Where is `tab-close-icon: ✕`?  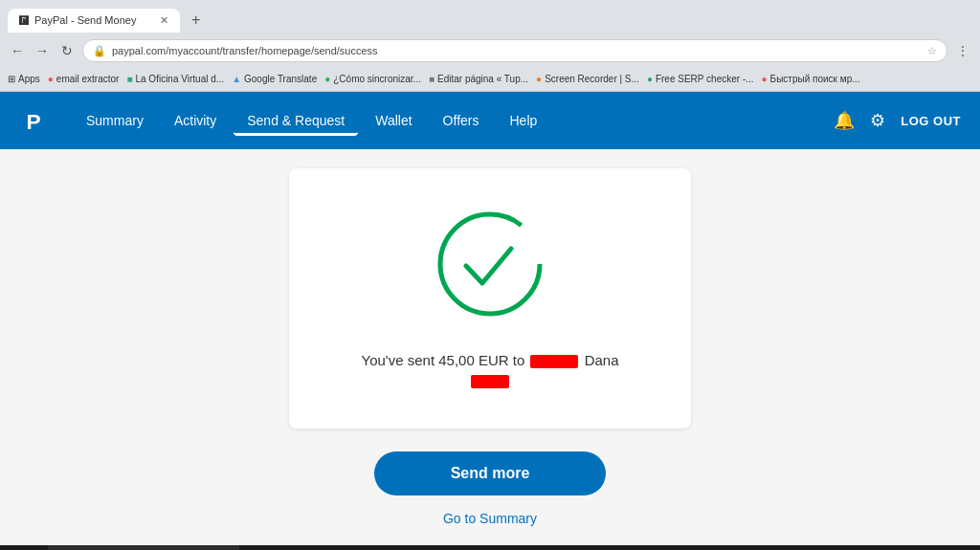 tab-close-icon: ✕ is located at coordinates (165, 21).